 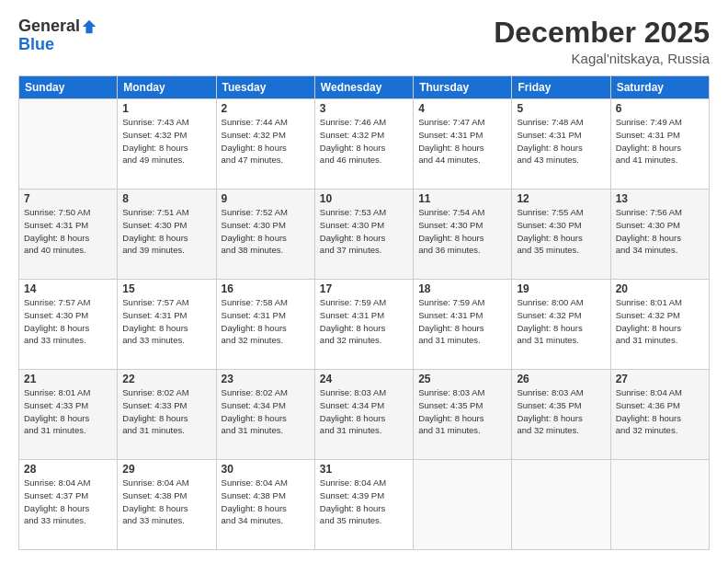 What do you see at coordinates (265, 325) in the screenshot?
I see `day-cell: 16Sunrise: 7:58 AMSunset: 4:31 PMDayligh…` at bounding box center [265, 325].